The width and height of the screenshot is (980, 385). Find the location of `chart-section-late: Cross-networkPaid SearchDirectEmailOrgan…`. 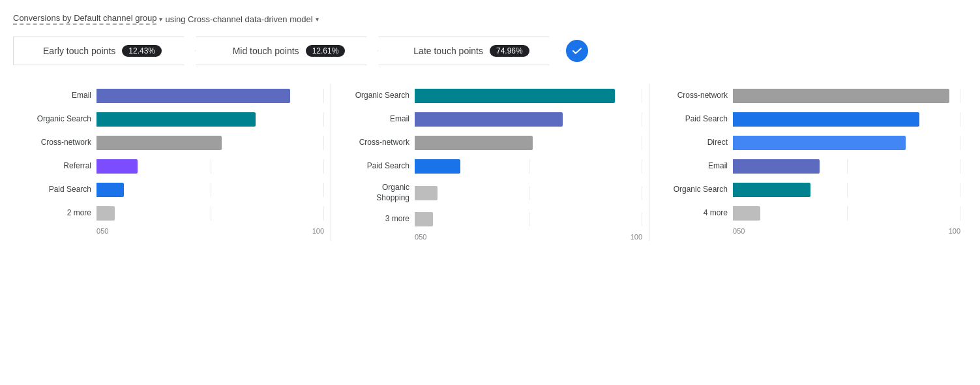

chart-section-late: Cross-networkPaid SearchDirectEmailOrgan… is located at coordinates (809, 162).